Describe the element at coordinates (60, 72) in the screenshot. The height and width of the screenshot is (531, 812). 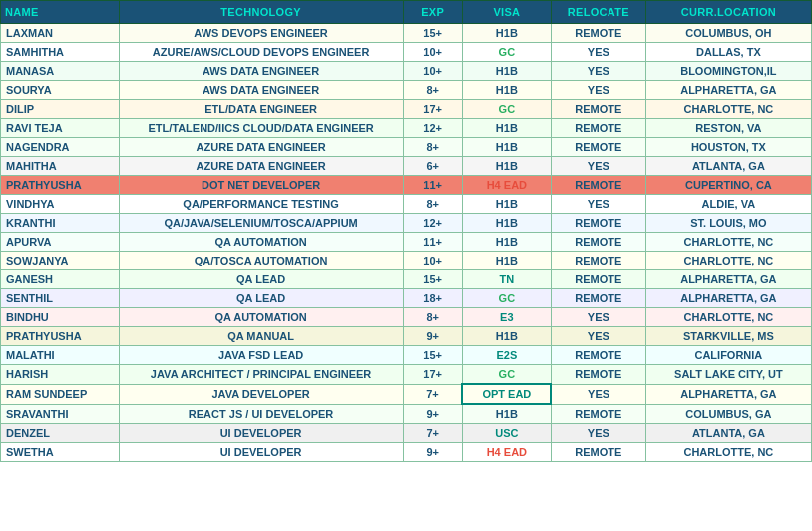
I see `cell-name: MANASA` at that location.